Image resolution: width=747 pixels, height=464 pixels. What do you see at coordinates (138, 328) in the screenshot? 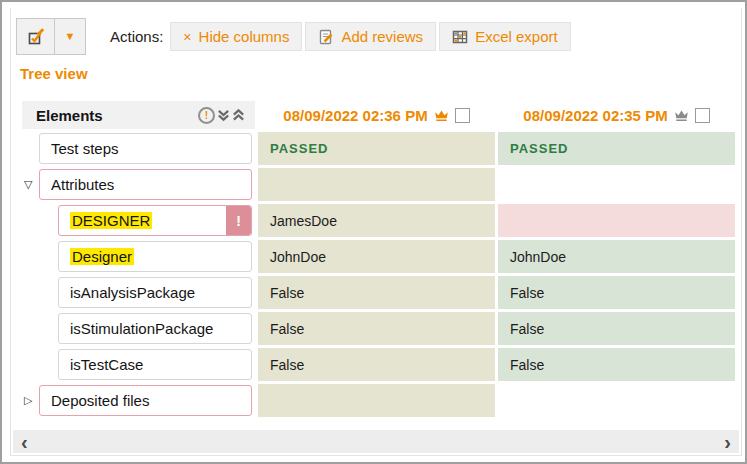
I see `element-tree-cell: isStimulationPackage` at bounding box center [138, 328].